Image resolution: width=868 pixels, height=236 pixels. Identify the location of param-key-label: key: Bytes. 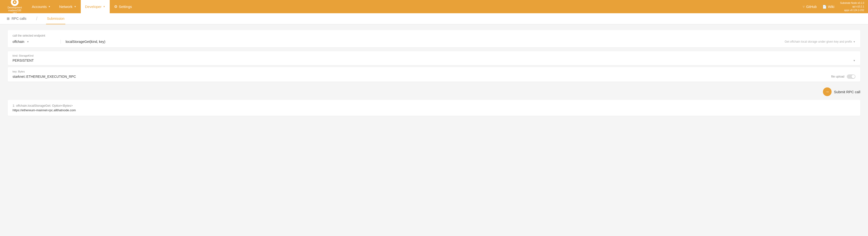
(434, 71).